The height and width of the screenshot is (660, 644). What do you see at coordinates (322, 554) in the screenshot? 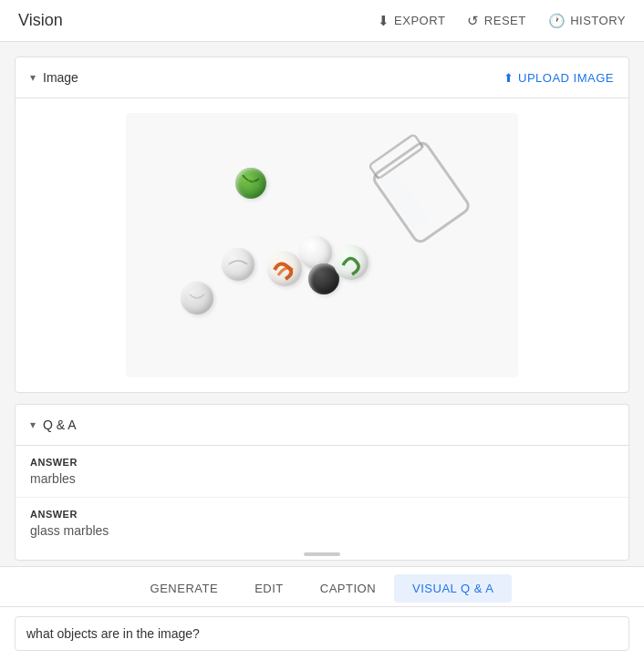
I see `scroll-hint` at bounding box center [322, 554].